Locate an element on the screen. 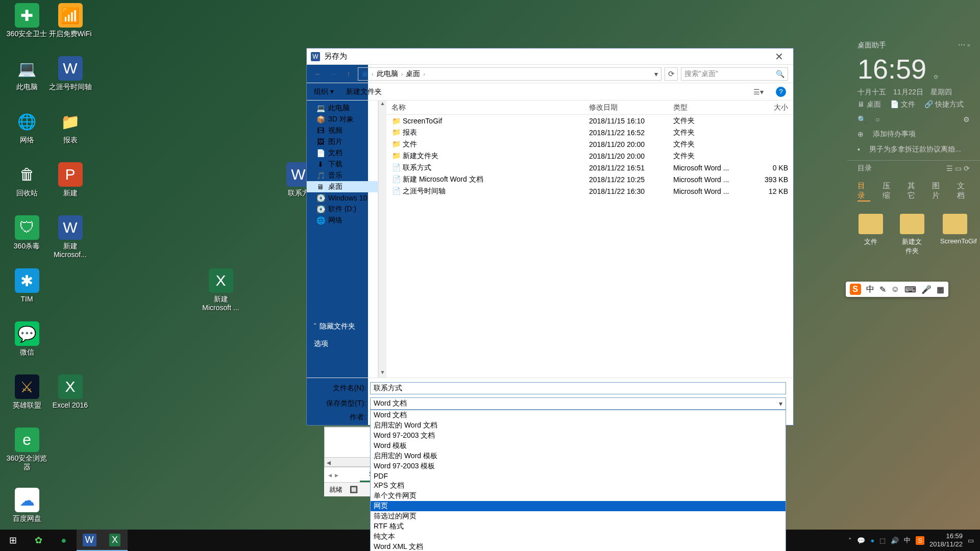 This screenshot has height=551, width=980. dropdown-option: 启用宏的 Word 文档 is located at coordinates (578, 425).